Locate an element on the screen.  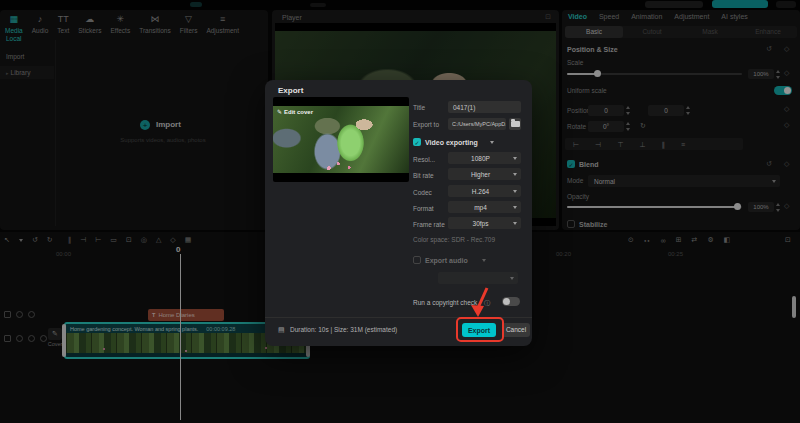
codec-label: Codec is located at coordinates (422, 192).